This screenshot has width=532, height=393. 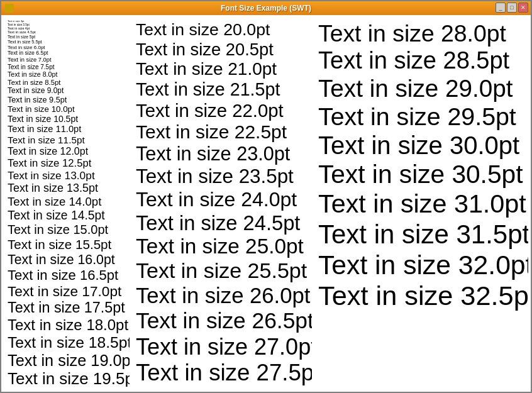 I want to click on list-item: Text in size 23.5pt, so click(x=224, y=177).